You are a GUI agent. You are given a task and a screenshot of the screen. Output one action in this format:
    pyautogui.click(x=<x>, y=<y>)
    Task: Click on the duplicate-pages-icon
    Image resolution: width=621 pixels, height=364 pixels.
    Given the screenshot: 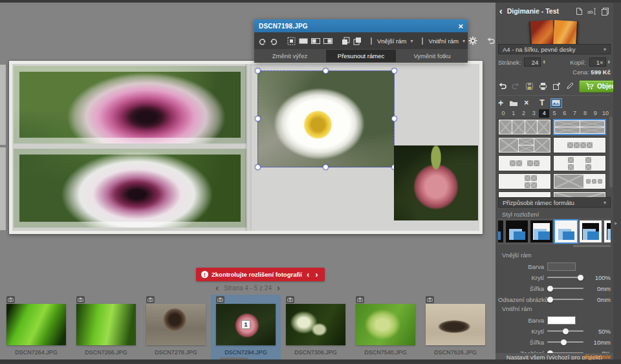 What is the action you would take?
    pyautogui.click(x=605, y=12)
    